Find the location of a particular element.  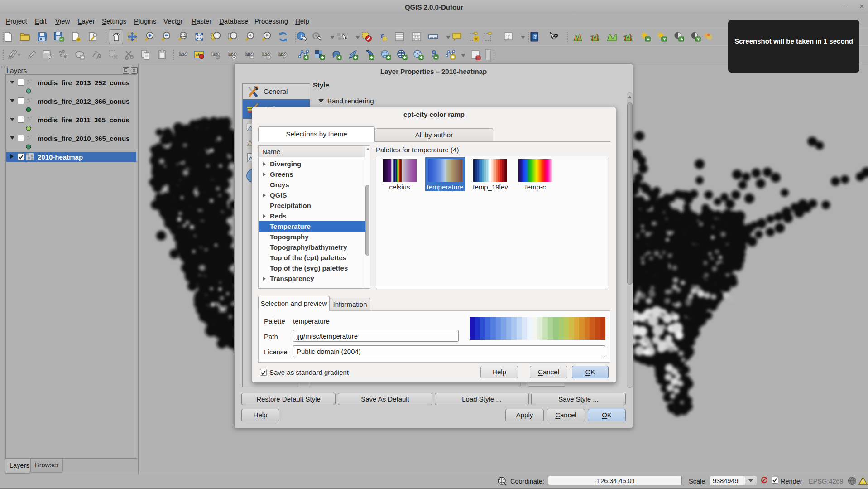

svg-text: 1:1 is located at coordinates (183, 35).